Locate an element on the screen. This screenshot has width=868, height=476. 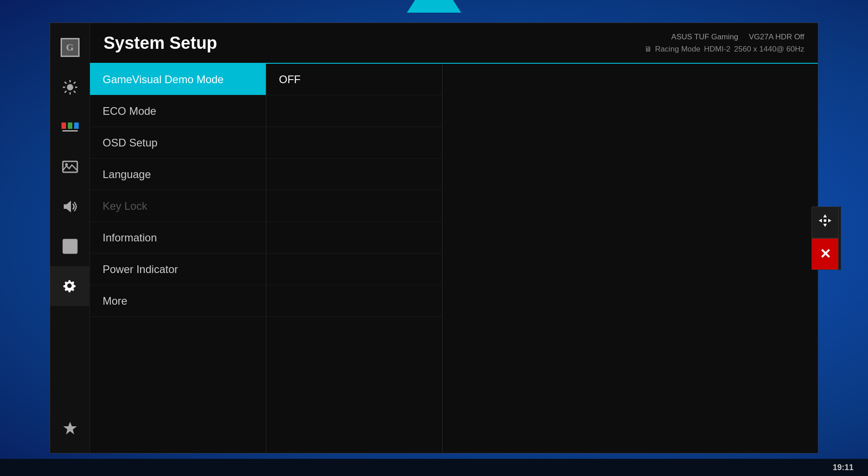
sidebar-item-gamevisual: G is located at coordinates (70, 47).